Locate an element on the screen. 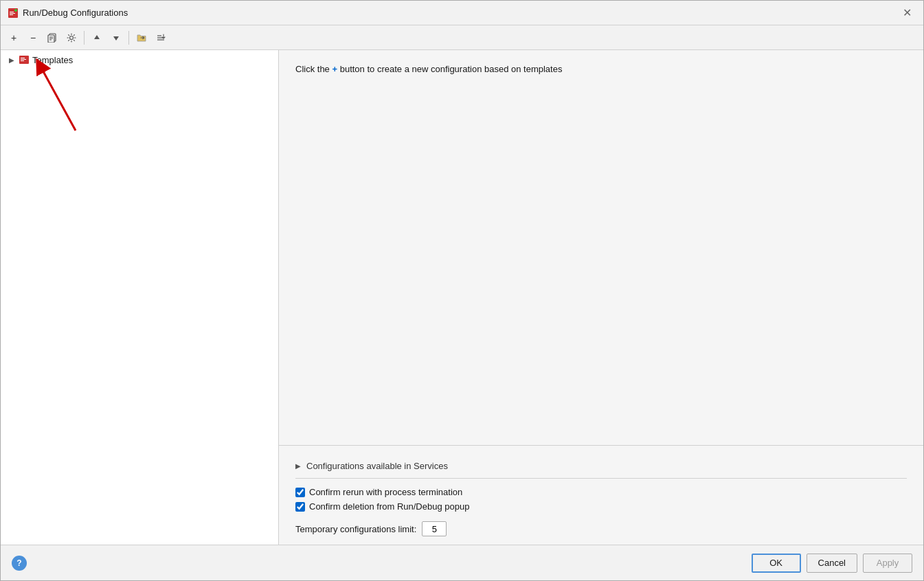 The height and width of the screenshot is (581, 924). templates-icon is located at coordinates (24, 60).